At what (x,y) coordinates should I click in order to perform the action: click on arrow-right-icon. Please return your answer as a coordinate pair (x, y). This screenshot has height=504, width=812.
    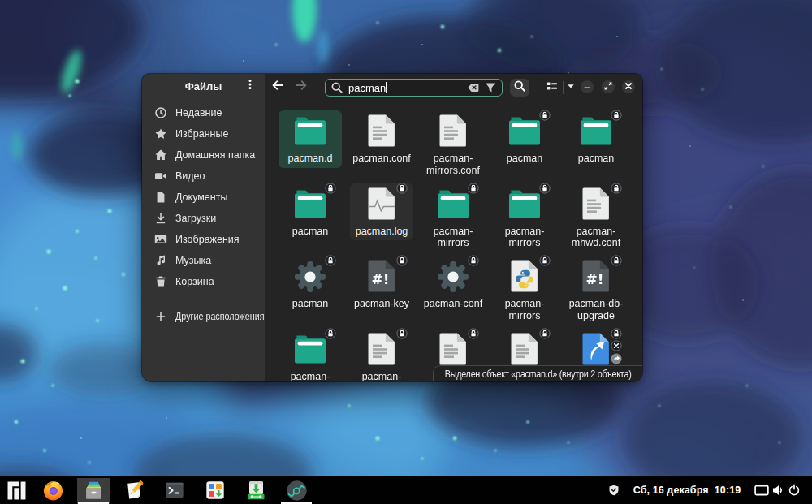
    Looking at the image, I should click on (301, 87).